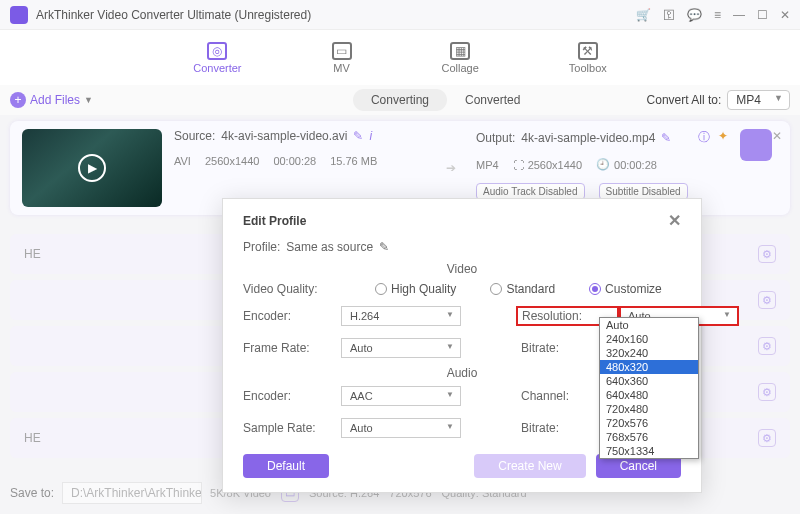 The image size is (800, 514). I want to click on tab-toolbox: ⚒ Toolbox, so click(588, 58).